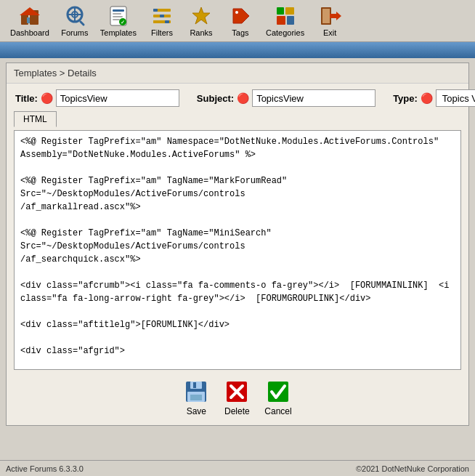 The image size is (475, 476). What do you see at coordinates (196, 392) in the screenshot?
I see `save-icon` at bounding box center [196, 392].